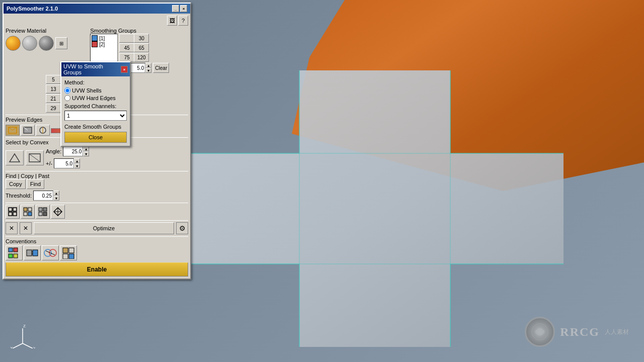 The width and height of the screenshot is (644, 362). What do you see at coordinates (53, 108) in the screenshot?
I see `sg-29: 29` at bounding box center [53, 108].